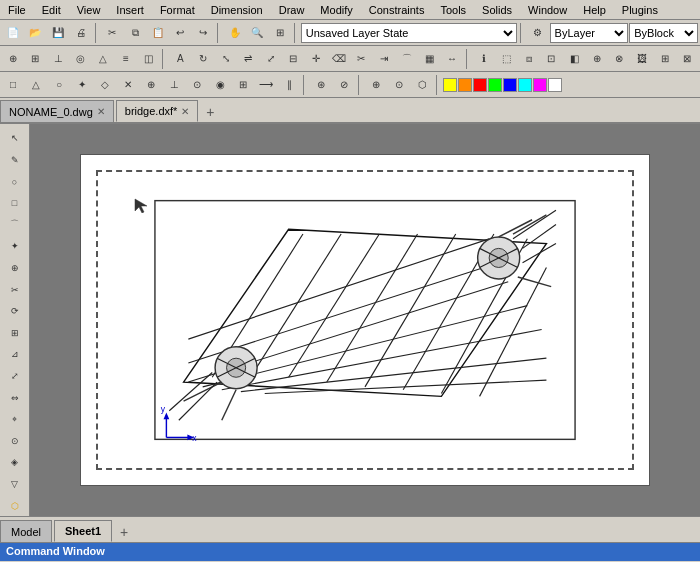 This screenshot has height=562, width=700. What do you see at coordinates (453, 10) in the screenshot?
I see `menu-tools: Tools` at bounding box center [453, 10].